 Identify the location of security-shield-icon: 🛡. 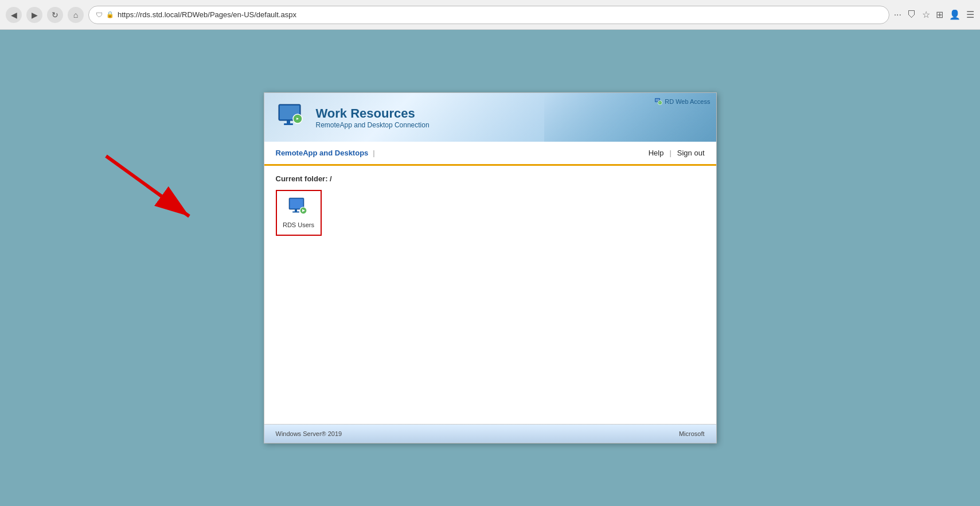
(99, 15).